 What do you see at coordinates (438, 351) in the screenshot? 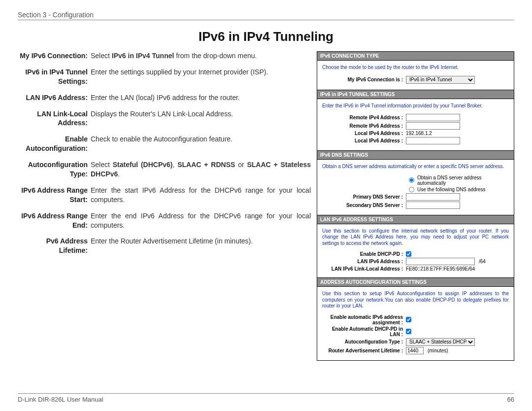
I see `router-adv-lifetime-unit: (minutes)` at bounding box center [438, 351].